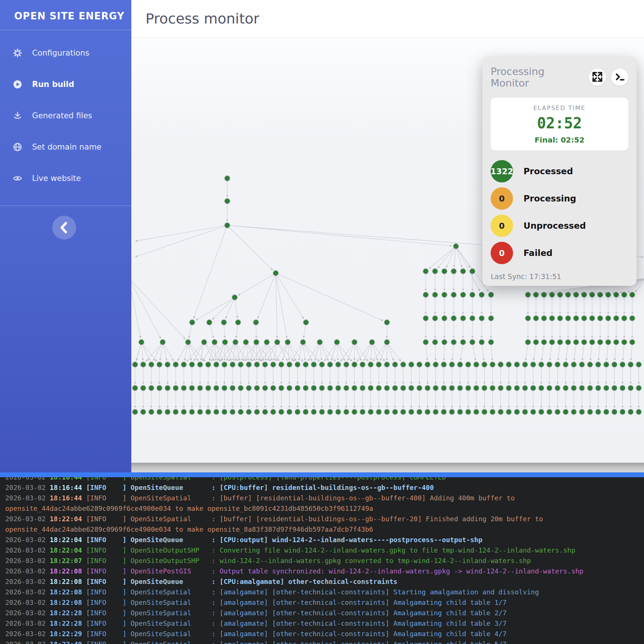 This screenshot has height=644, width=644. What do you see at coordinates (322, 475) in the screenshot?
I see `log-resize-divider` at bounding box center [322, 475].